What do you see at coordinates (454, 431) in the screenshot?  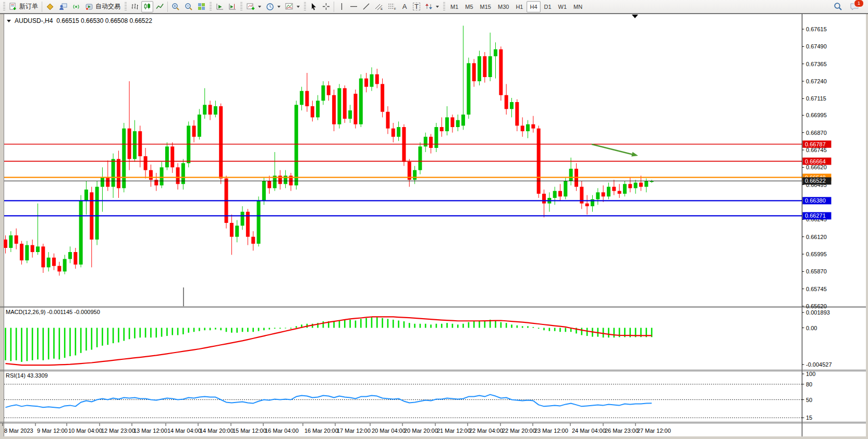 I see `time-label: 21 Mar 12:00` at bounding box center [454, 431].